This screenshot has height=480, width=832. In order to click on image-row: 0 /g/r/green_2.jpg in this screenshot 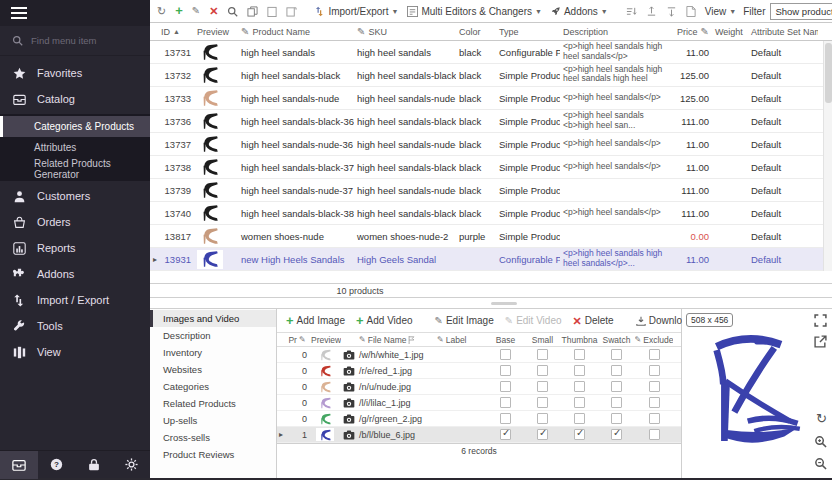, I will do `click(479, 419)`.